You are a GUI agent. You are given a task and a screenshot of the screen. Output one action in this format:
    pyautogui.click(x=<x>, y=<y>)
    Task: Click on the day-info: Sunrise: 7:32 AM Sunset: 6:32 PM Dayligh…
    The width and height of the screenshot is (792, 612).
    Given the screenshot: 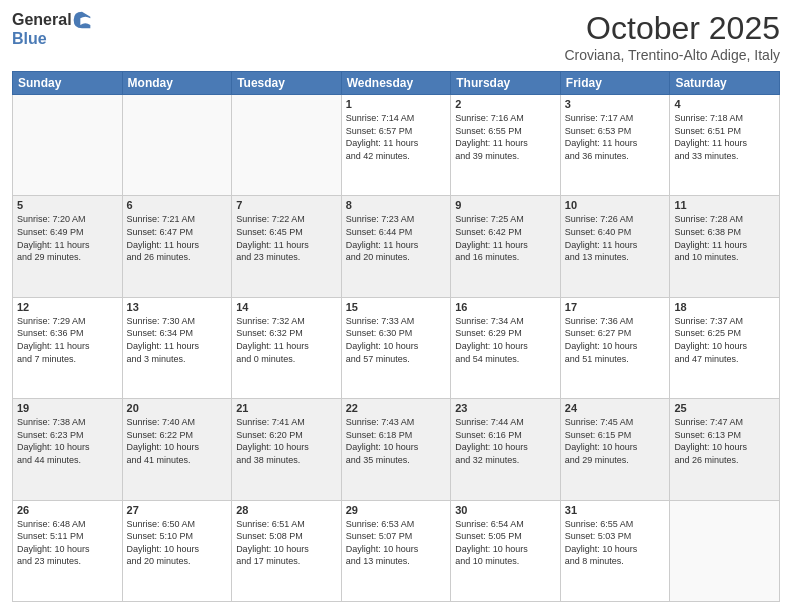 What is the action you would take?
    pyautogui.click(x=286, y=340)
    